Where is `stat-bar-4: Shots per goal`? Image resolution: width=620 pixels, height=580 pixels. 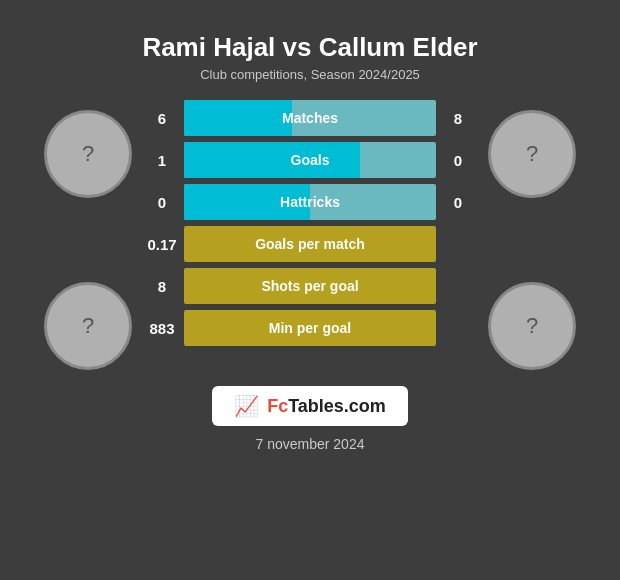 stat-bar-4: Shots per goal is located at coordinates (310, 286).